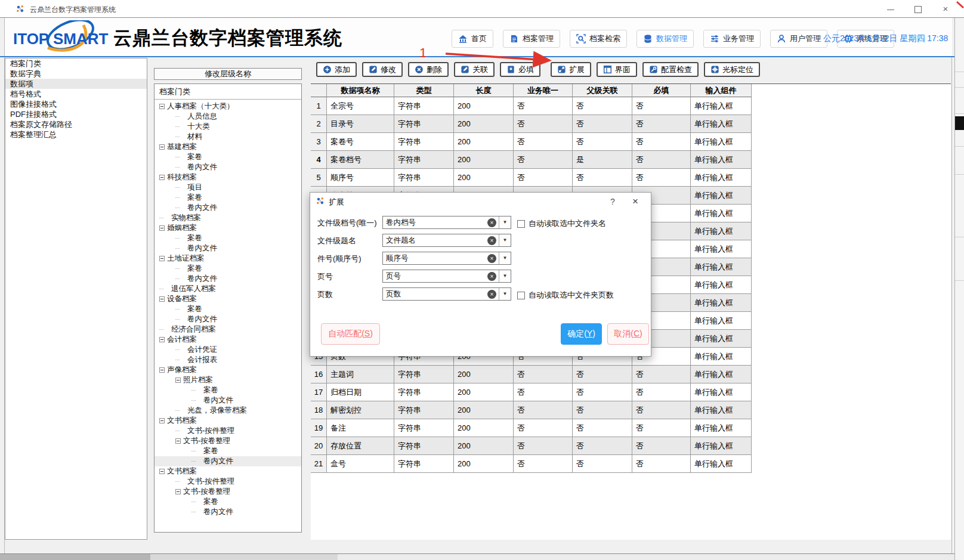 The image size is (964, 560). What do you see at coordinates (891, 9) in the screenshot?
I see `minimize-button` at bounding box center [891, 9].